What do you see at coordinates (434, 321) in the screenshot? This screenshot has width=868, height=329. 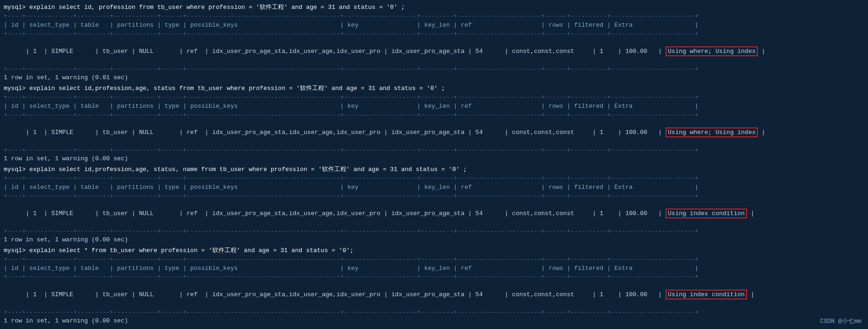 I see `result-4: 1 row in set, 1 warning (0.00 sec)` at bounding box center [434, 321].